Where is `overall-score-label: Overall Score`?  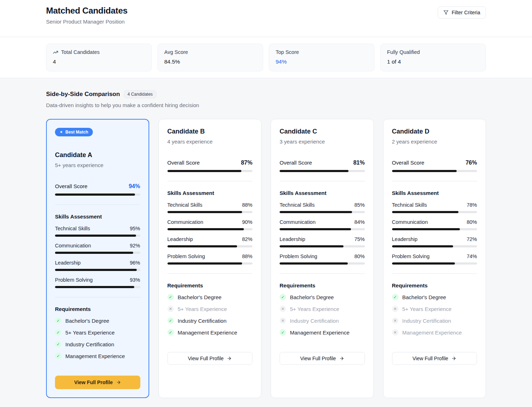
overall-score-label: Overall Score is located at coordinates (71, 186).